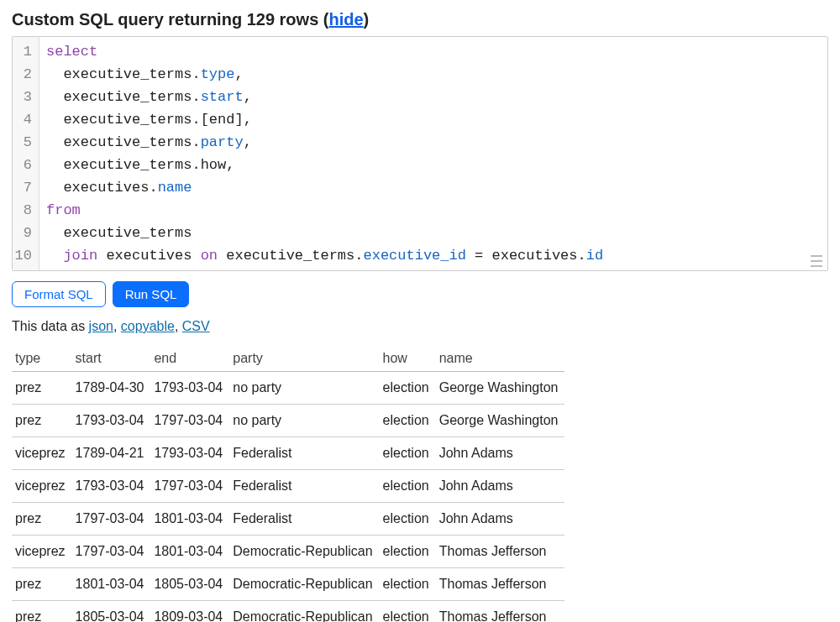 This screenshot has width=840, height=622. Describe the element at coordinates (24, 119) in the screenshot. I see `line-number: 4` at that location.